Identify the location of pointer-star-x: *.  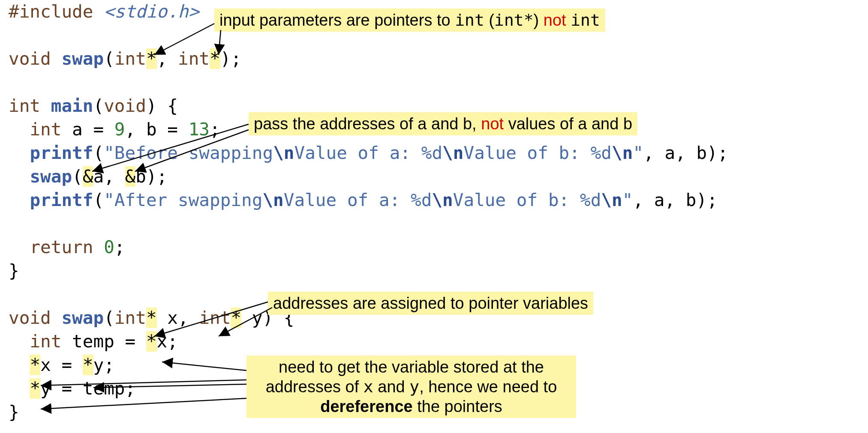
(152, 318).